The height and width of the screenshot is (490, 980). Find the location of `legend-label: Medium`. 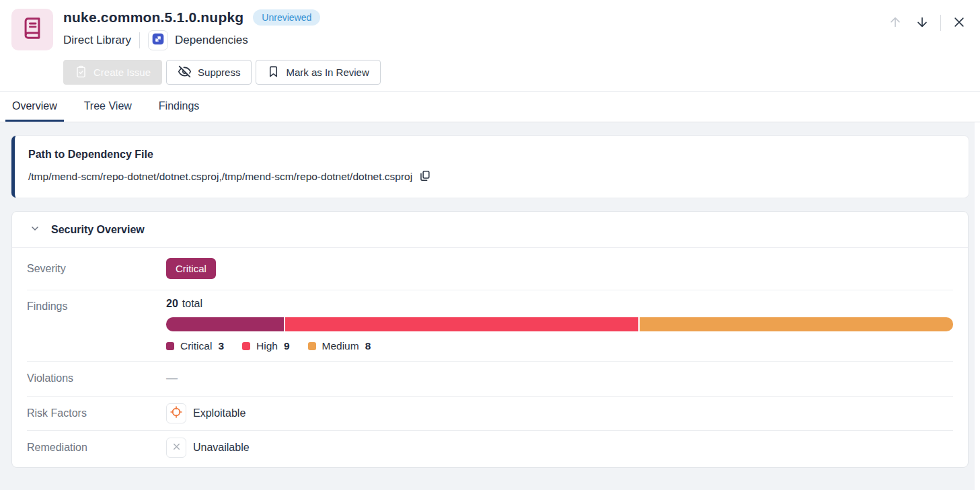

legend-label: Medium is located at coordinates (340, 346).